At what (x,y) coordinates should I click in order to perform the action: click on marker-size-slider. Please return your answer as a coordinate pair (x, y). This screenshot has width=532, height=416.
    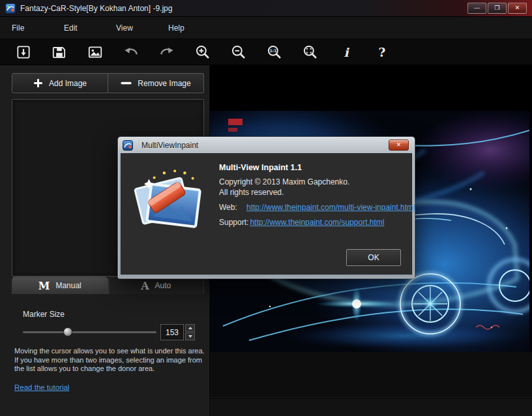
    Looking at the image, I should click on (90, 333).